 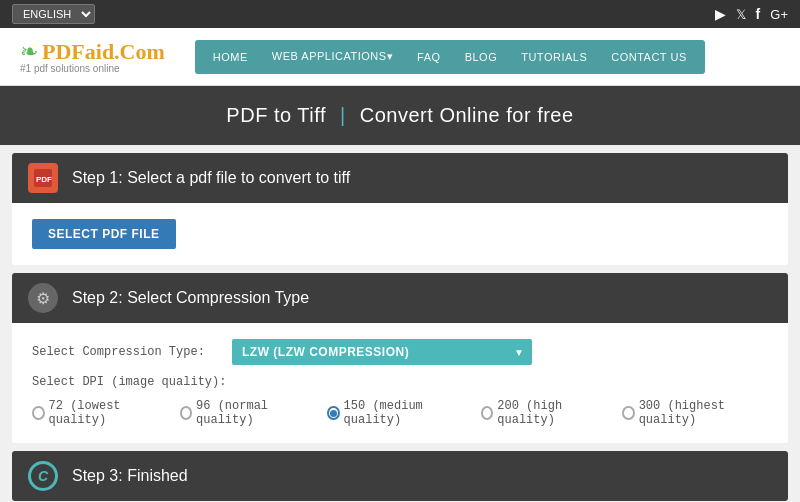 What do you see at coordinates (400, 352) in the screenshot?
I see `compression-row: Select Compression Type: LZW (LZW COMPRE…` at bounding box center [400, 352].